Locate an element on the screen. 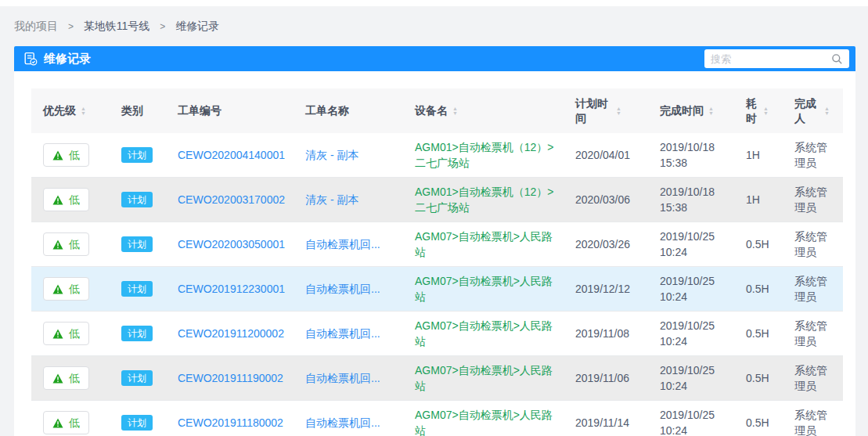  order-number-cell: CEWO202003170002 is located at coordinates (230, 200).